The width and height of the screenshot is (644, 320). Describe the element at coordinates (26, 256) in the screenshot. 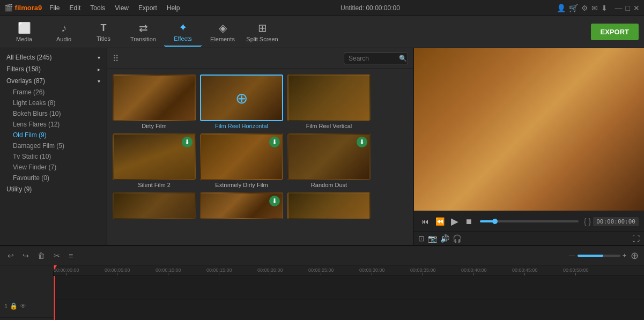

I see `redo-icon: ↪` at that location.